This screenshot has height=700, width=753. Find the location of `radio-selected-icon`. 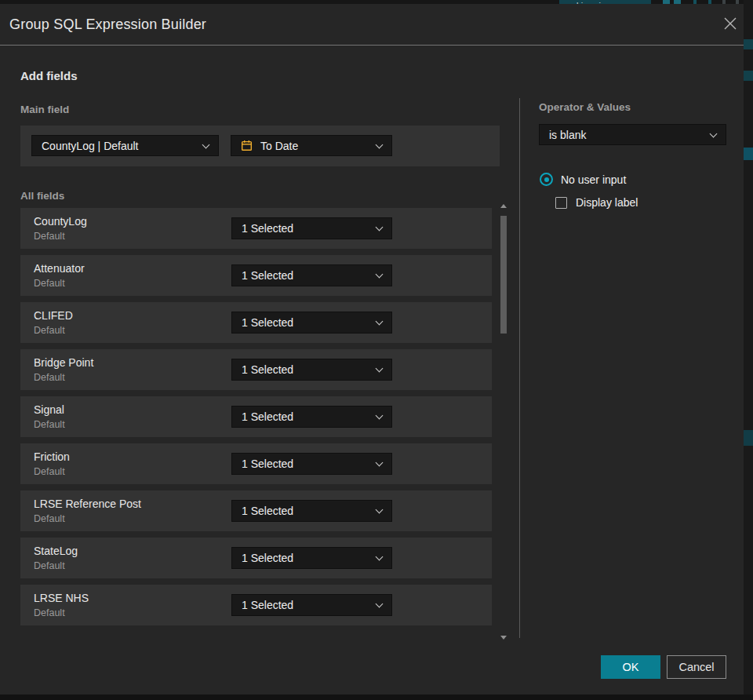

radio-selected-icon is located at coordinates (546, 179).